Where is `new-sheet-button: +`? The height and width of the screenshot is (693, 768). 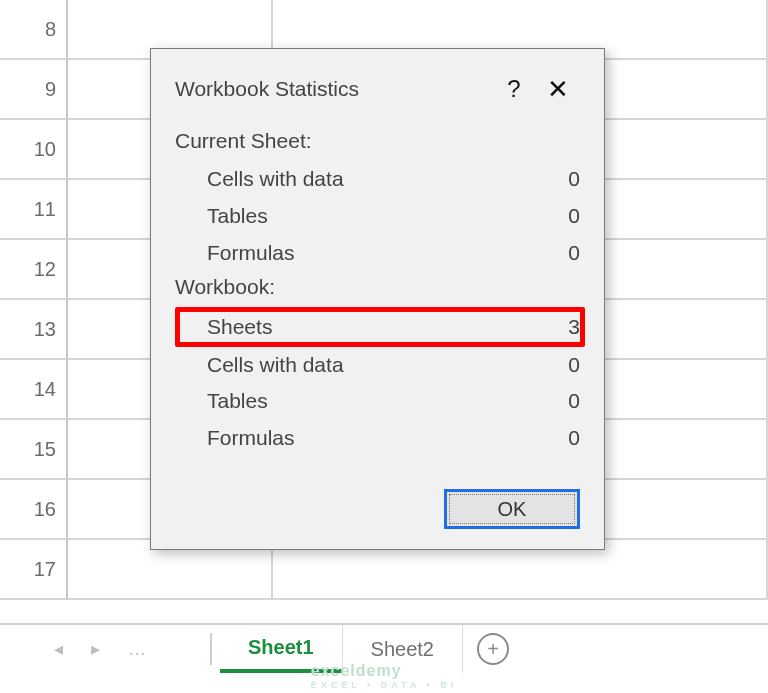
new-sheet-button: + is located at coordinates (493, 649).